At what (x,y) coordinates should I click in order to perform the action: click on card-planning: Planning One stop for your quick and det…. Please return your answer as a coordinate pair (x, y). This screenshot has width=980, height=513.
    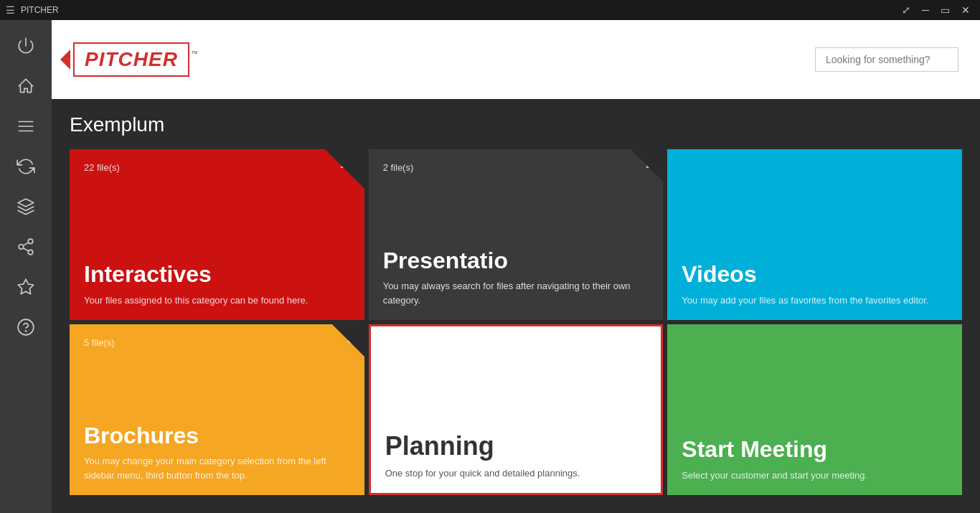
    Looking at the image, I should click on (517, 410).